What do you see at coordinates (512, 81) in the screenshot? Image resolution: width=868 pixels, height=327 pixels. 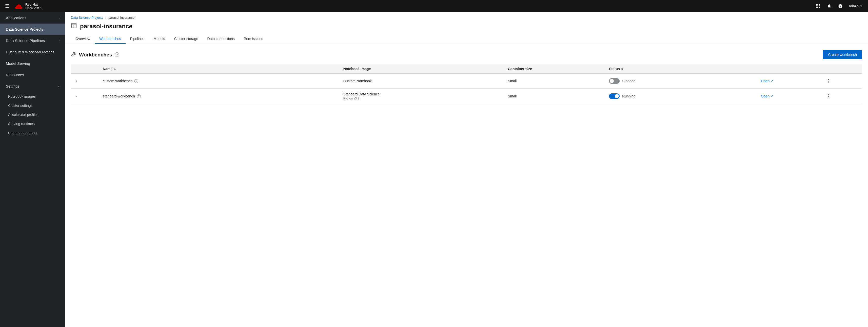 I see `container-size-text: Small` at bounding box center [512, 81].